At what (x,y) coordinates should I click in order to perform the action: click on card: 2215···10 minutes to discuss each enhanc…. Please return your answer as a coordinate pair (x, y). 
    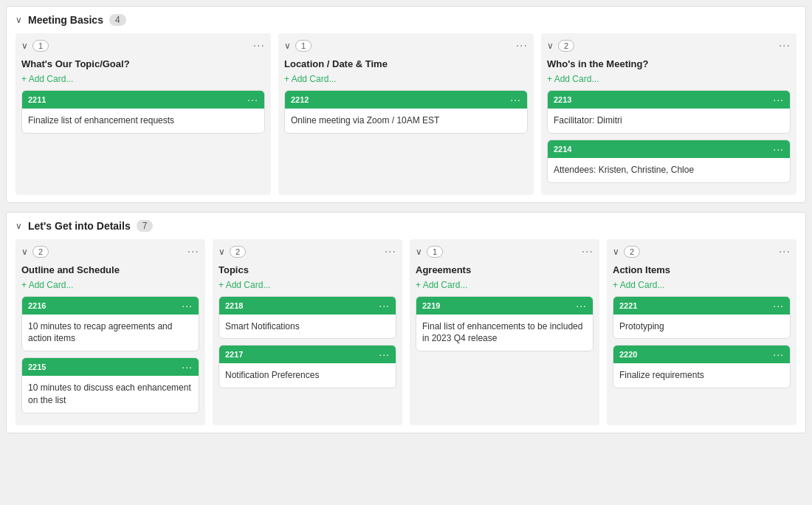
    Looking at the image, I should click on (111, 385).